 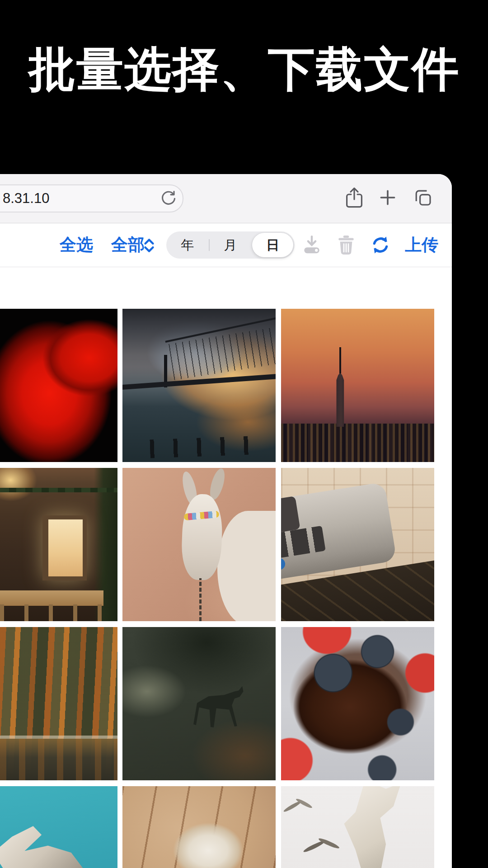 I want to click on download-icon, so click(x=312, y=245).